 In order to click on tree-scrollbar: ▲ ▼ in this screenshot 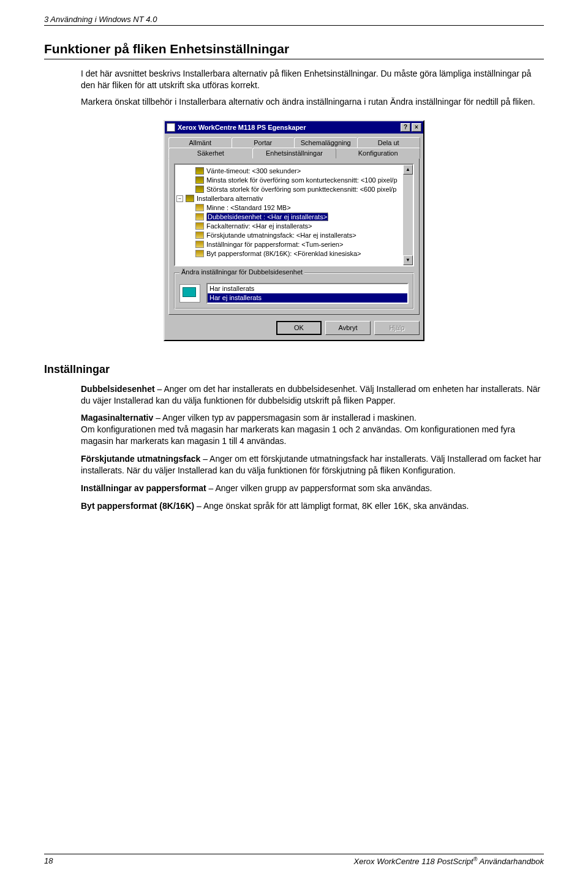, I will do `click(408, 215)`.